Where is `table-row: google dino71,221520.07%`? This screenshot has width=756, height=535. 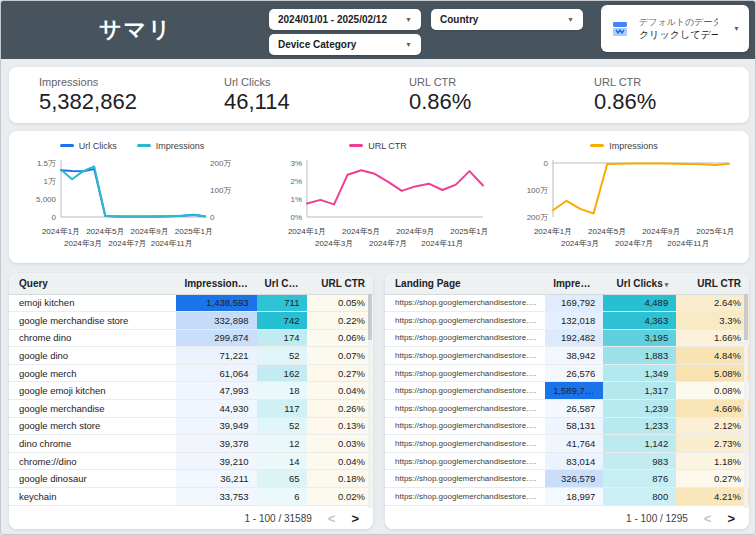
table-row: google dino71,221520.07% is located at coordinates (191, 356).